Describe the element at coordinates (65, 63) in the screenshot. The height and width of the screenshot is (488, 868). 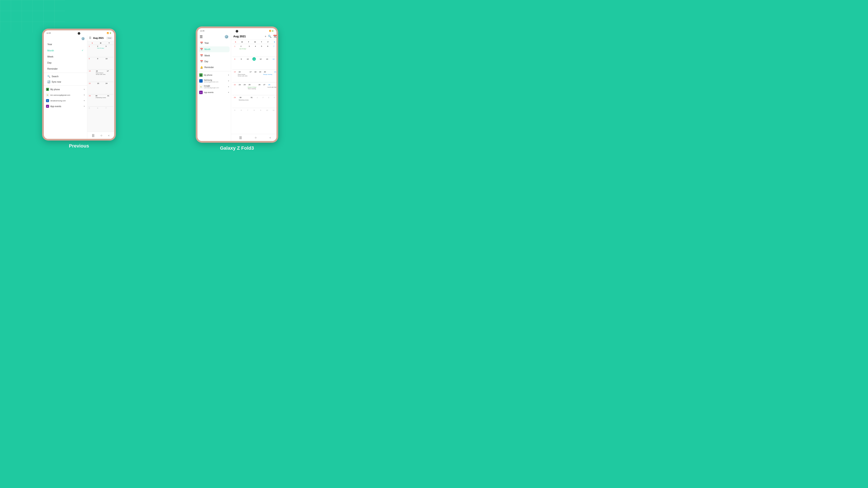
I see `sidebar-item-day: Day` at that location.